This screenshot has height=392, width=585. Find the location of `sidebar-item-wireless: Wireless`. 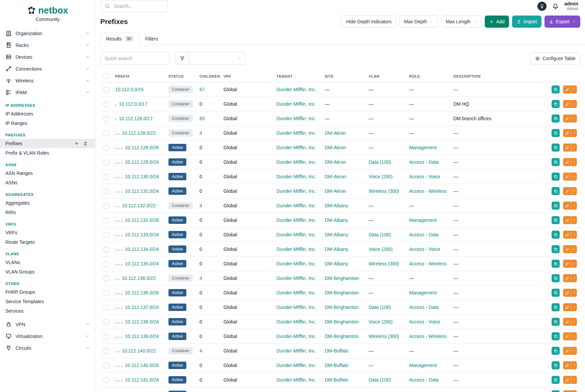

sidebar-item-wireless: Wireless is located at coordinates (48, 80).